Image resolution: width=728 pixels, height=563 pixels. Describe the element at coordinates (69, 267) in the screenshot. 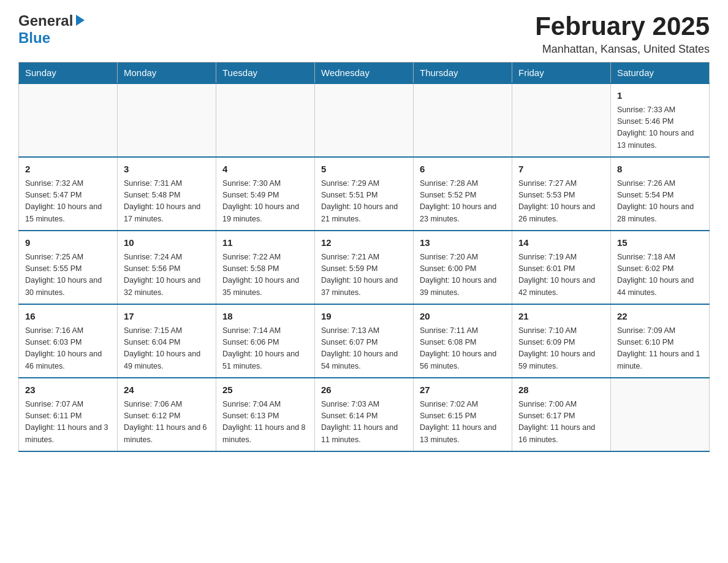

I see `calendar-cell: 9Sunrise: 7:25 AMSunset: 5:55 PMDaylight…` at that location.